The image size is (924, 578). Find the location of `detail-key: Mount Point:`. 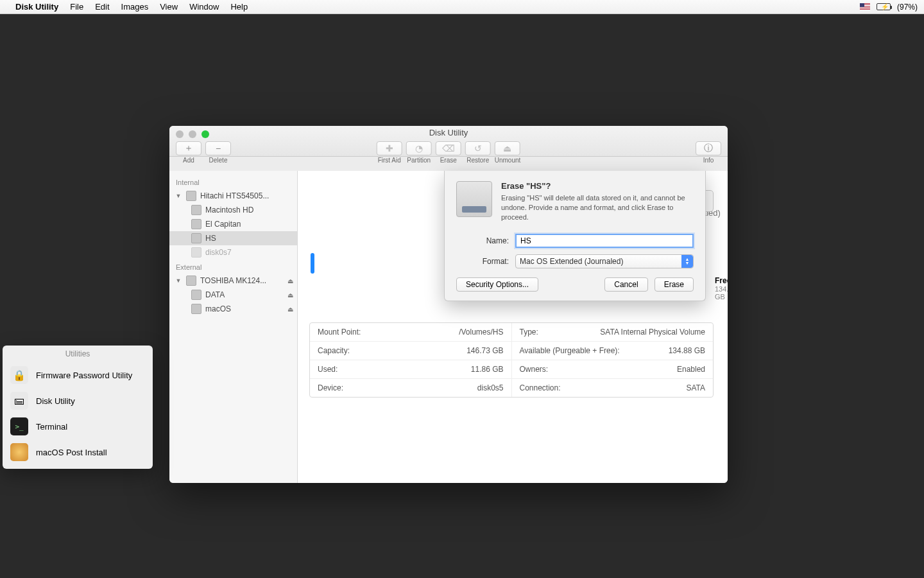

detail-key: Mount Point: is located at coordinates (339, 332).